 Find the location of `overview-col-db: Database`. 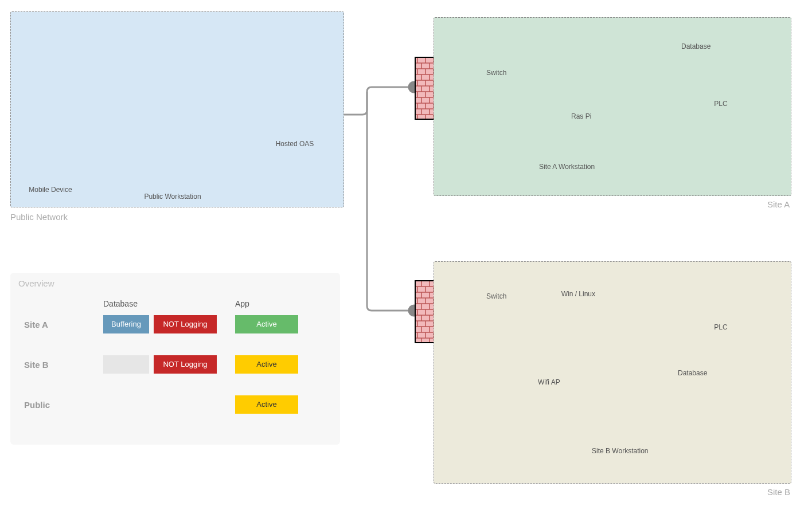

overview-col-db: Database is located at coordinates (120, 304).